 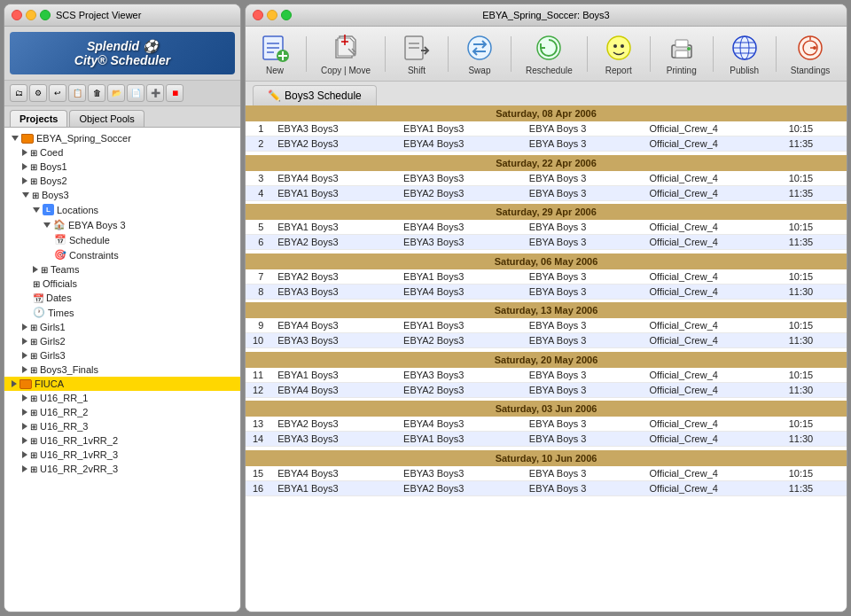 I want to click on expand-boys1-icon, so click(x=25, y=167).